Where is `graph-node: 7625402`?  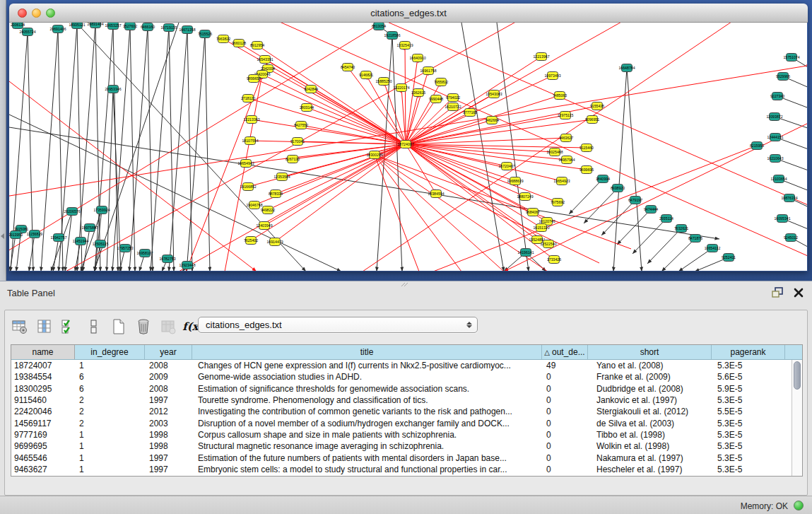
graph-node: 7625402 is located at coordinates (251, 240).